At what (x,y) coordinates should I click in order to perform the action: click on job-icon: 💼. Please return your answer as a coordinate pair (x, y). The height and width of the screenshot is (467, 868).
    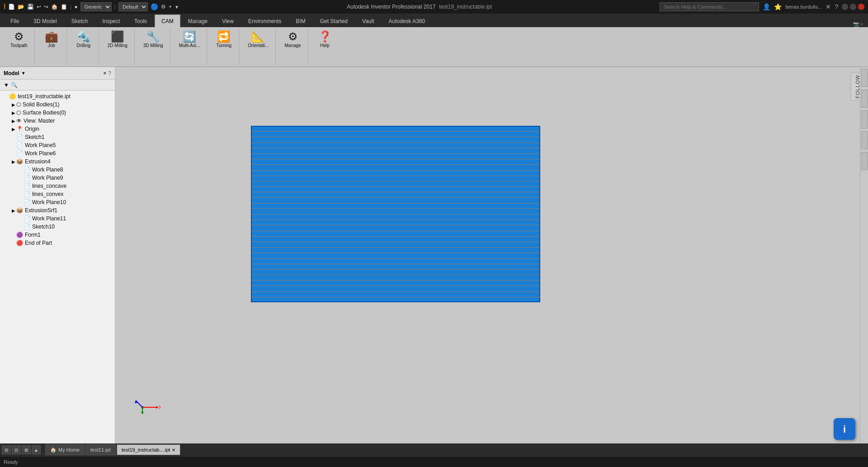
    Looking at the image, I should click on (52, 37).